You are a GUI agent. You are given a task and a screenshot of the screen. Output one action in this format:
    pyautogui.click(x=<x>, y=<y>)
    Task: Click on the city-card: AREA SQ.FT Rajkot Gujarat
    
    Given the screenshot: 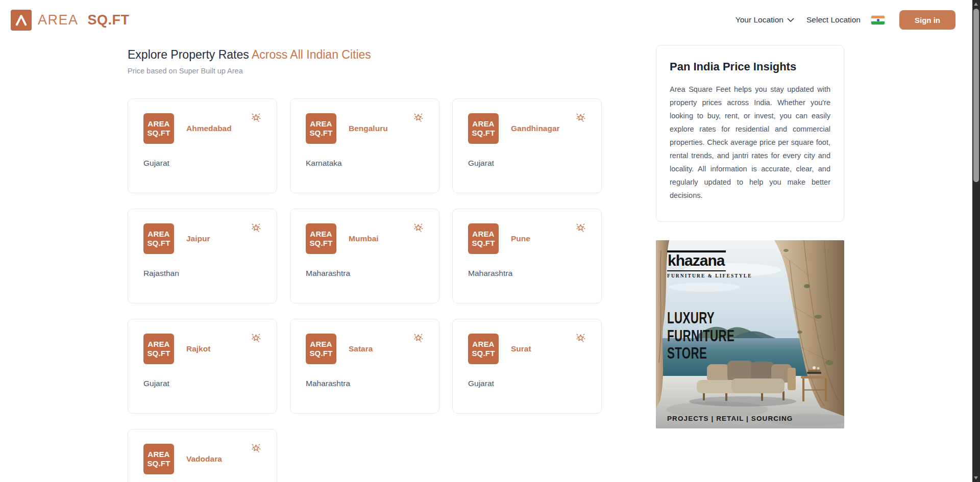 What is the action you would take?
    pyautogui.click(x=202, y=366)
    